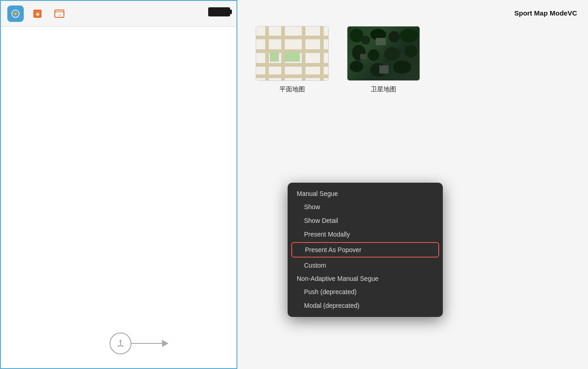 The height and width of the screenshot is (369, 588). Describe the element at coordinates (383, 53) in the screenshot. I see `satellite-map-thumbnail` at that location.